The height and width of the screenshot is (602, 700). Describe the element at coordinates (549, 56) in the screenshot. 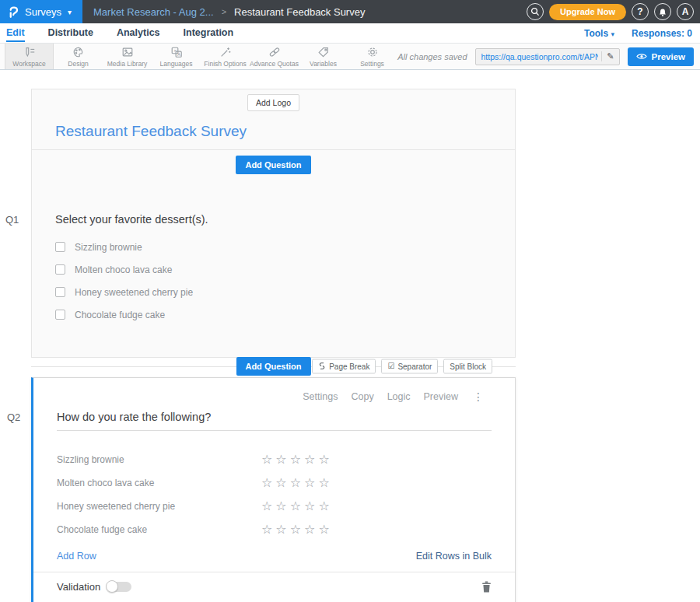

I see `toolbar-right: All changes saved ✎ Preview` at that location.